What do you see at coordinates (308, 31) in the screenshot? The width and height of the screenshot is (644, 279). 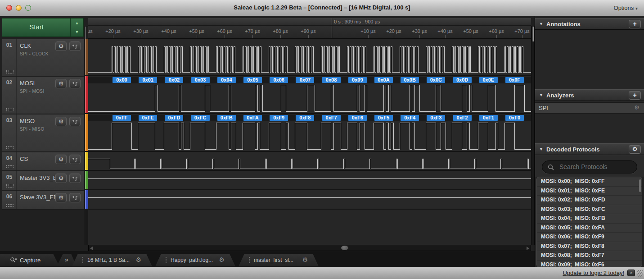 I see `timeline-tick-label: +90 µs` at bounding box center [308, 31].